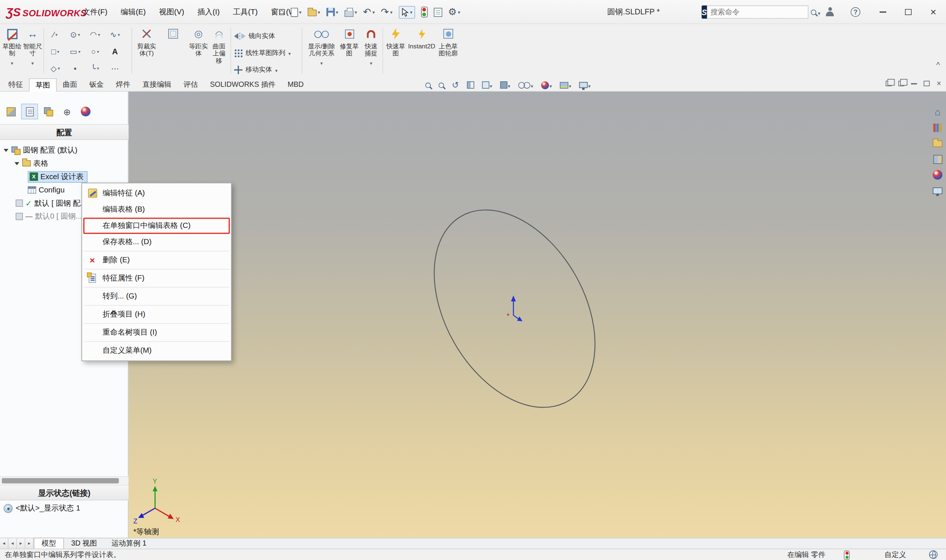 This screenshot has height=560, width=946. I want to click on menu-item-collapse-items: 折叠项目 (H), so click(156, 315).